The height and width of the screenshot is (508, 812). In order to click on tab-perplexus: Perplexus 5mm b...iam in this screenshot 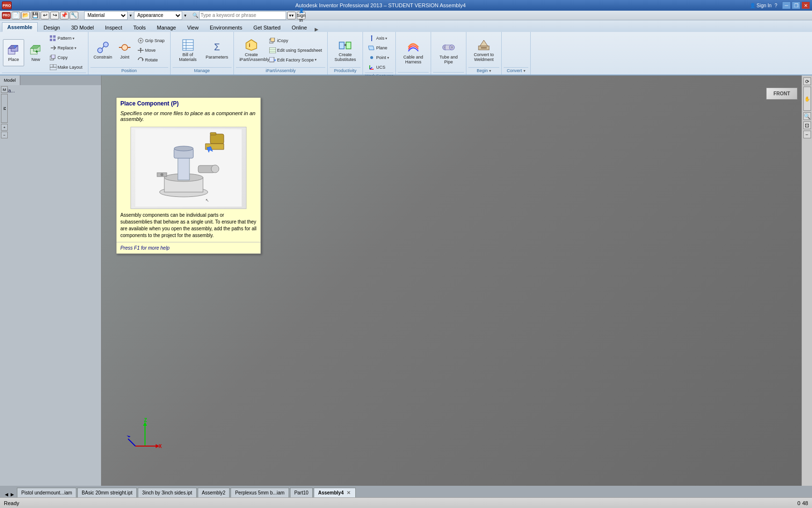, I will do `click(260, 493)`.